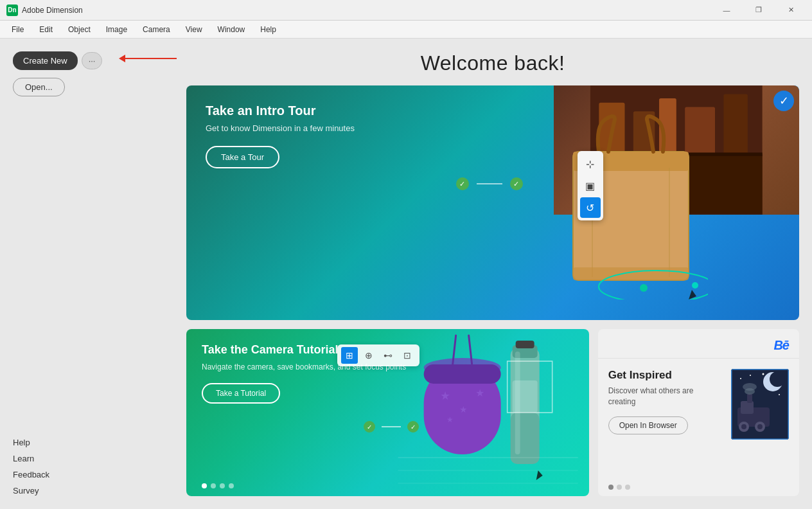  I want to click on titlebar-title: Adobe Dimension, so click(367, 10).